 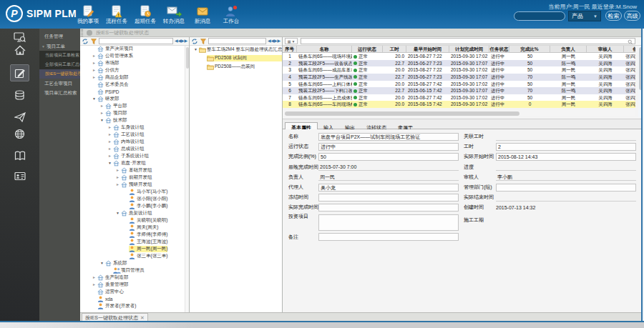 What do you see at coordinates (133, 141) in the screenshot?
I see `tree-node: ►内饰设计组` at bounding box center [133, 141].